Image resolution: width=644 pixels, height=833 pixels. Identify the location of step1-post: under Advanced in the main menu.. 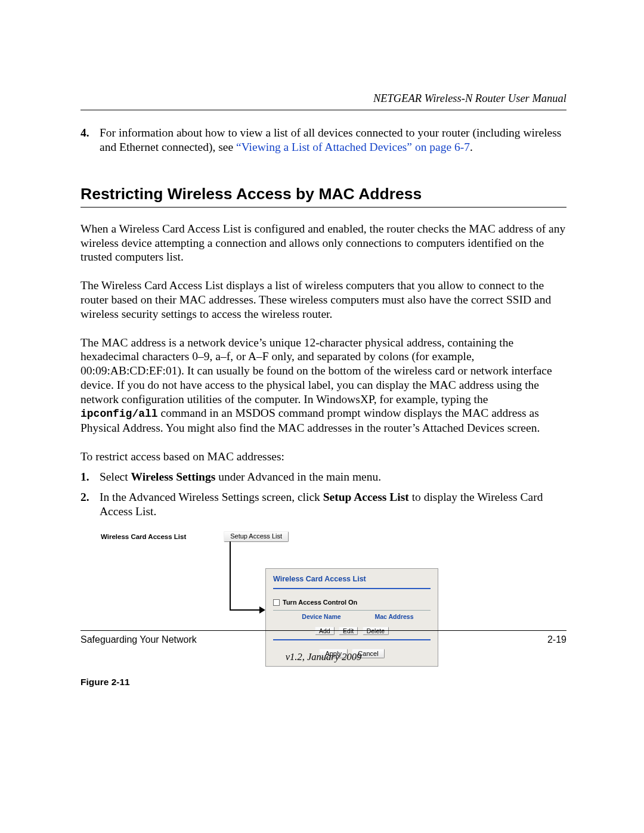
(298, 477).